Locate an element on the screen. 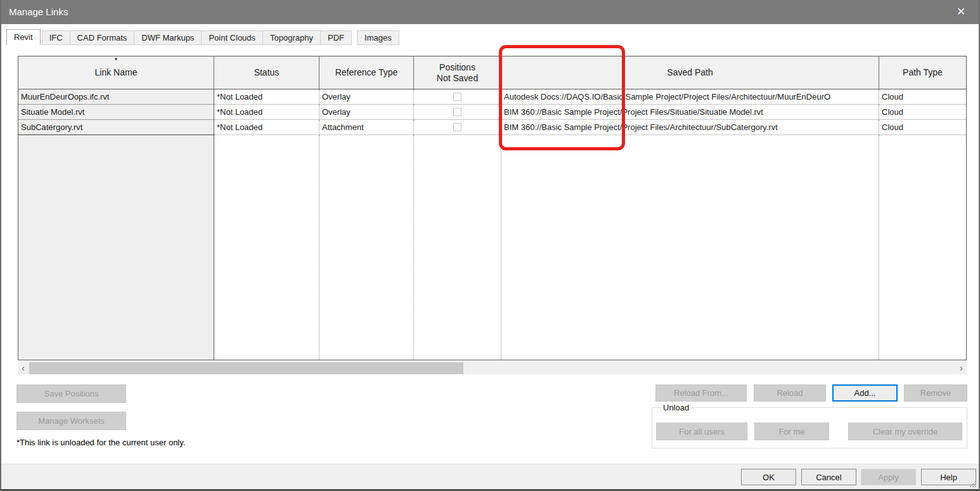 The image size is (980, 491). clear-my-override-button: Clear my override is located at coordinates (905, 431).